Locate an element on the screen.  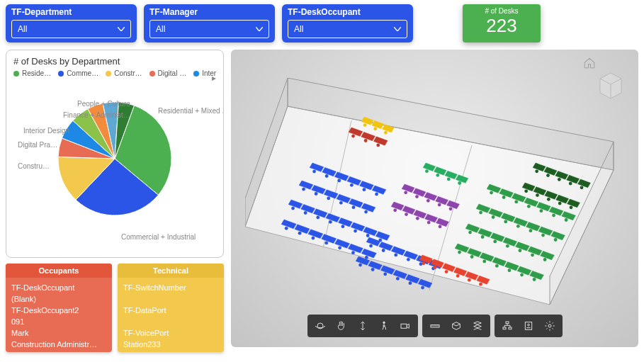
card-header: Technical is located at coordinates (171, 271).